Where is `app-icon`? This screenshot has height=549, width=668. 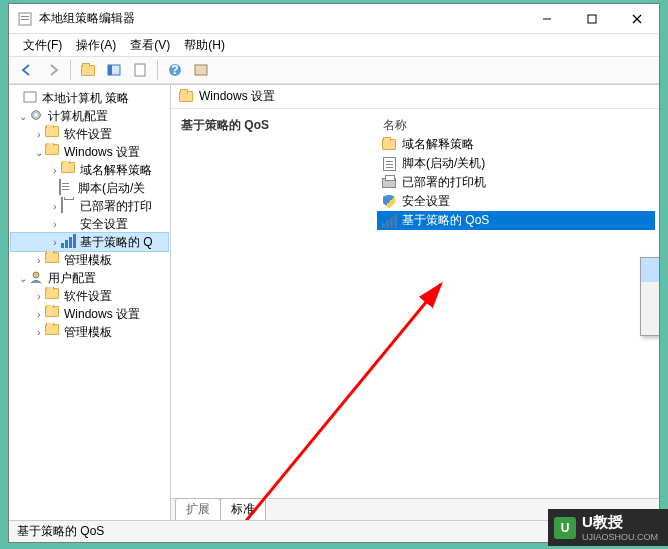 app-icon is located at coordinates (25, 19).